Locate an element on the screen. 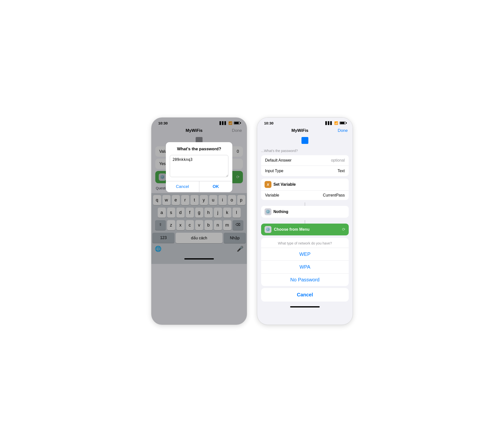 Image resolution: width=504 pixels, height=442 pixels. right-sheet-wep: WEP is located at coordinates (305, 254).